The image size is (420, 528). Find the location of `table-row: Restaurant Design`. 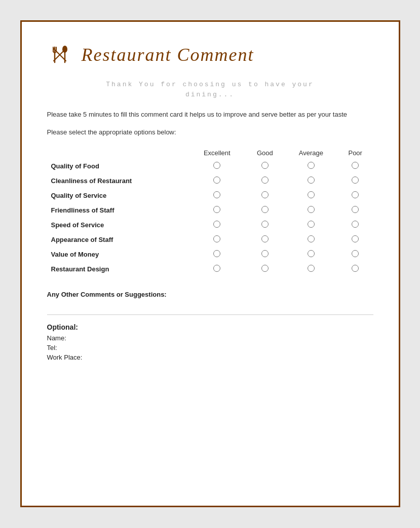

table-row: Restaurant Design is located at coordinates (210, 269).